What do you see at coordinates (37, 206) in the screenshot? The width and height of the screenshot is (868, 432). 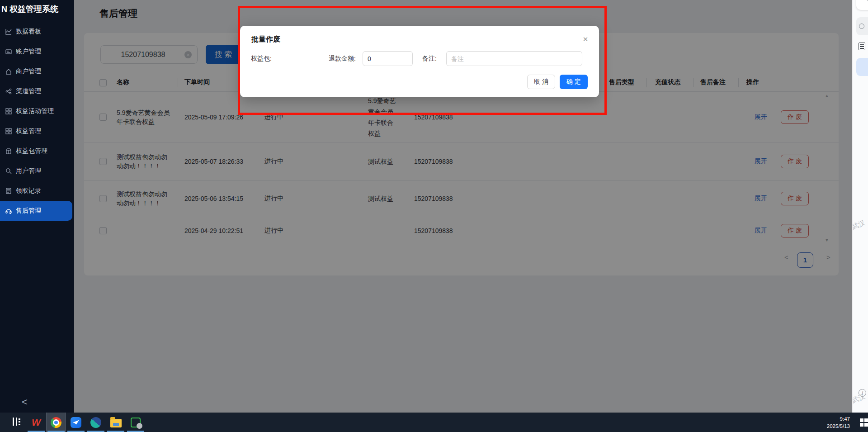 I see `sidebar: N 权益管理系统 数据看板 账户管理 商户管理 渠道管理 权益活动管理` at bounding box center [37, 206].